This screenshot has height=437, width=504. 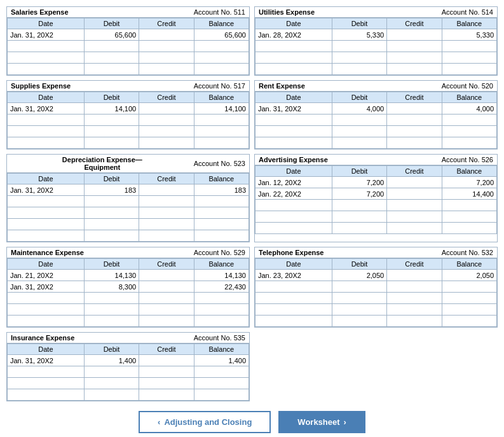 What do you see at coordinates (221, 275) in the screenshot?
I see `cell-balance: 14,130` at bounding box center [221, 275].